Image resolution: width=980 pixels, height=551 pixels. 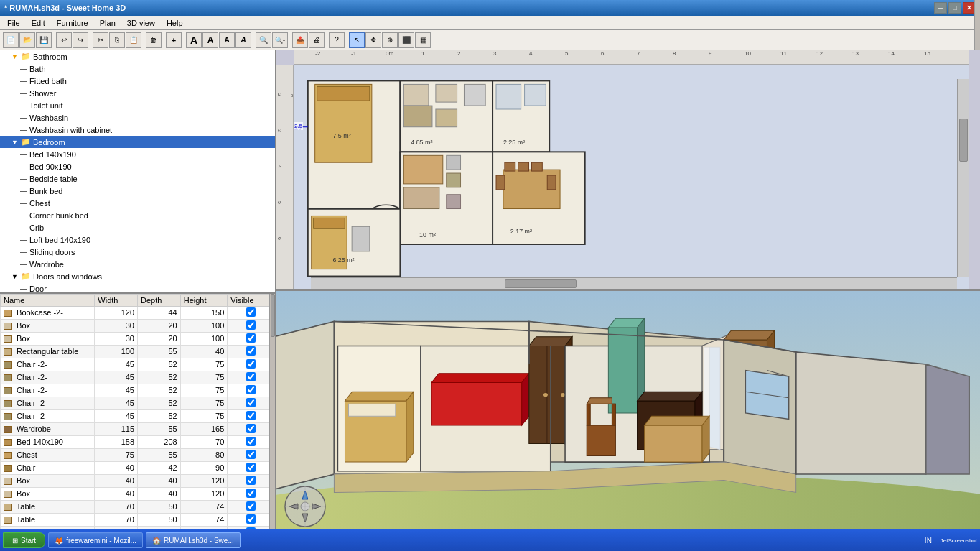 I want to click on tree-item-bed140: — Bed 140x190, so click(x=138, y=154).